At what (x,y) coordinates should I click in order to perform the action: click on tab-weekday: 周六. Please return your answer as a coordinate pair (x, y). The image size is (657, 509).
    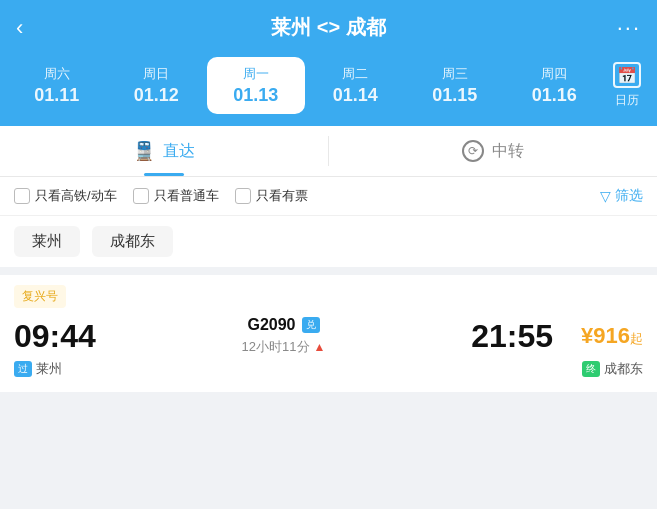
    Looking at the image, I should click on (57, 74).